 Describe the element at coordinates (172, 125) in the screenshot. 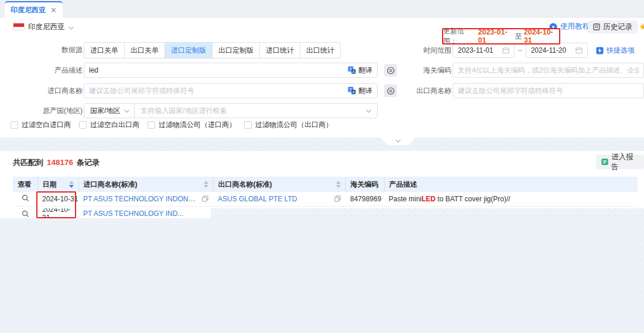

I see `filter-checkbox-row: 过滤空白进口商 过滤空白出口商 过滤物流公司（进口商） 过滤物流公司（出口商）` at that location.